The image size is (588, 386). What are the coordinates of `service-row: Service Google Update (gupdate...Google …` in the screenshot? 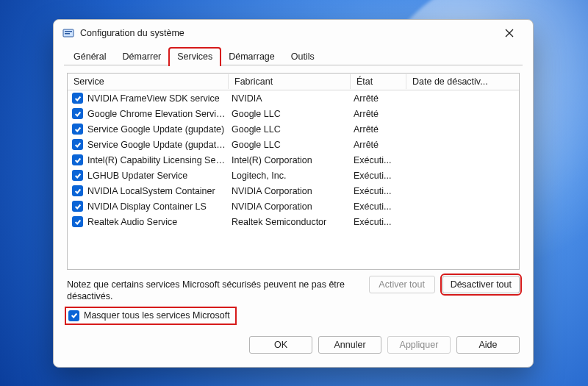 It's located at (293, 144).